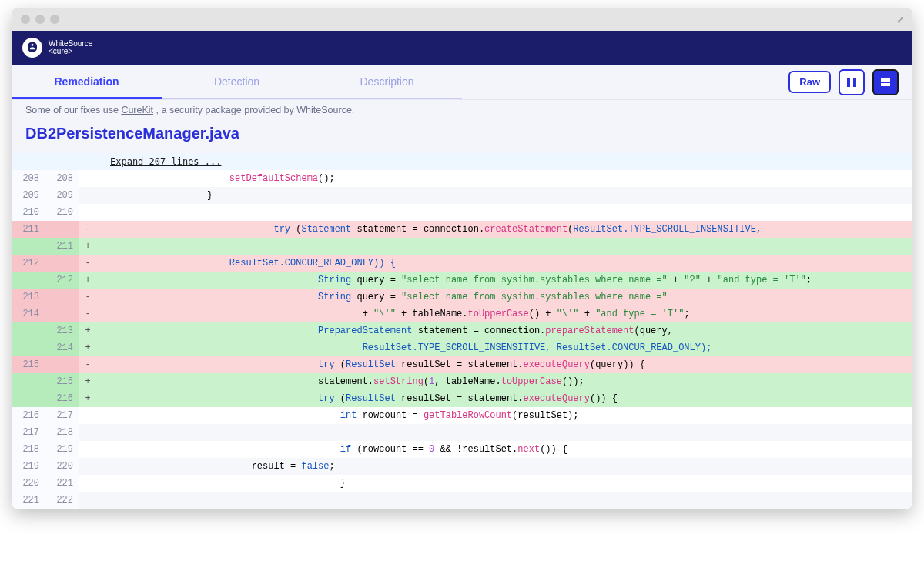 The height and width of the screenshot is (571, 924). I want to click on expand-lines-button: Expand 207 lines ..., so click(462, 162).